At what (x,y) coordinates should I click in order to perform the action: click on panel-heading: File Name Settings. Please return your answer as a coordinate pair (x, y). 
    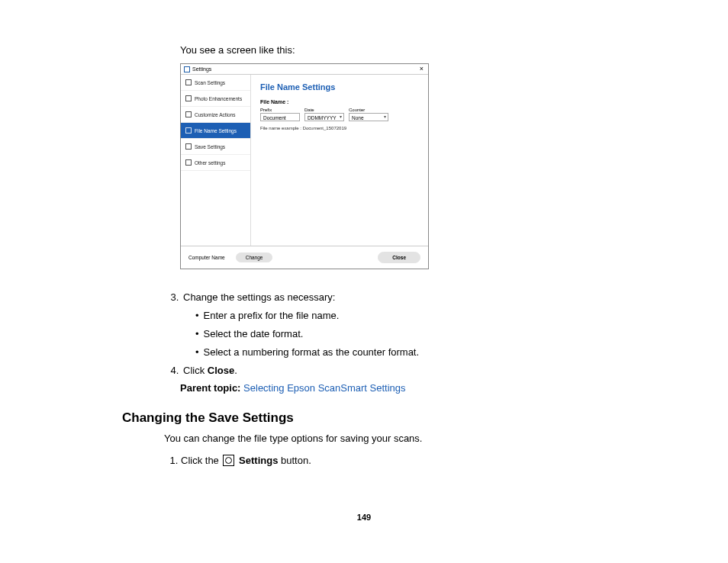
    Looking at the image, I should click on (340, 87).